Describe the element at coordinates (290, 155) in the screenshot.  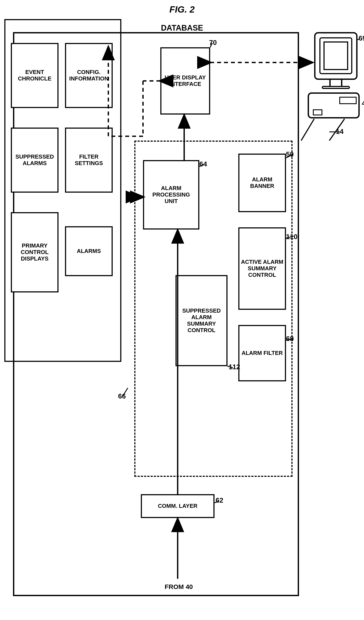
I see `ref-50: 50` at that location.